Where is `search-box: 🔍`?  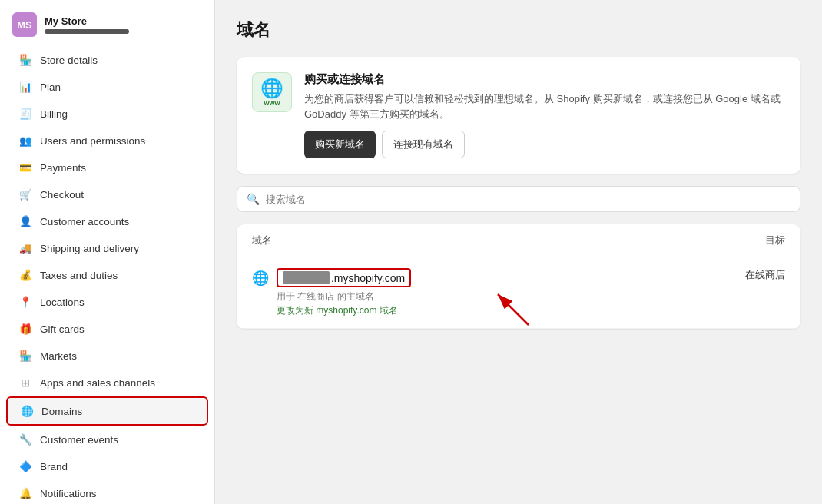
search-box: 🔍 is located at coordinates (519, 199).